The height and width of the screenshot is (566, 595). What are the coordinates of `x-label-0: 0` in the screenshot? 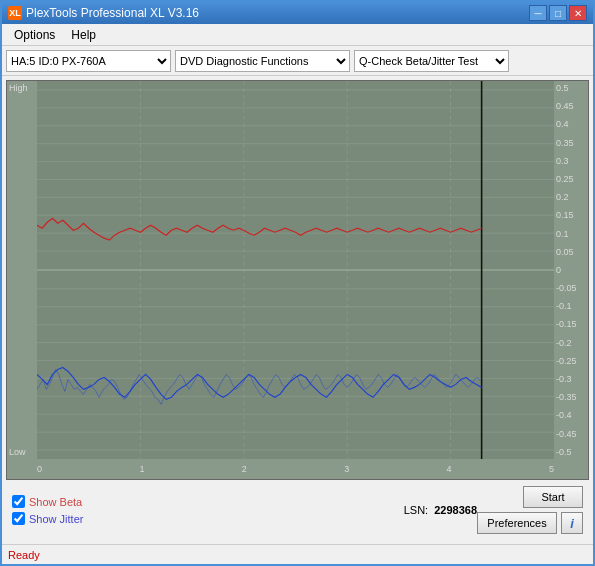 It's located at (40, 469).